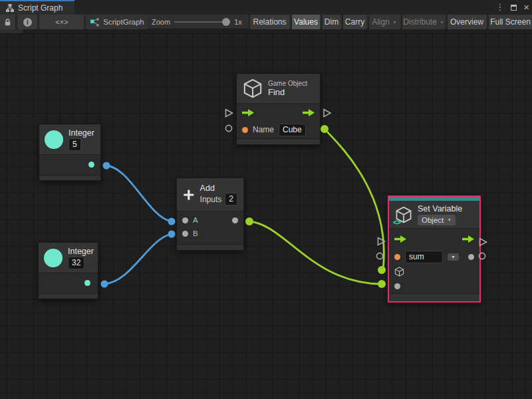  Describe the element at coordinates (8, 23) in the screenshot. I see `lock-icon` at that location.